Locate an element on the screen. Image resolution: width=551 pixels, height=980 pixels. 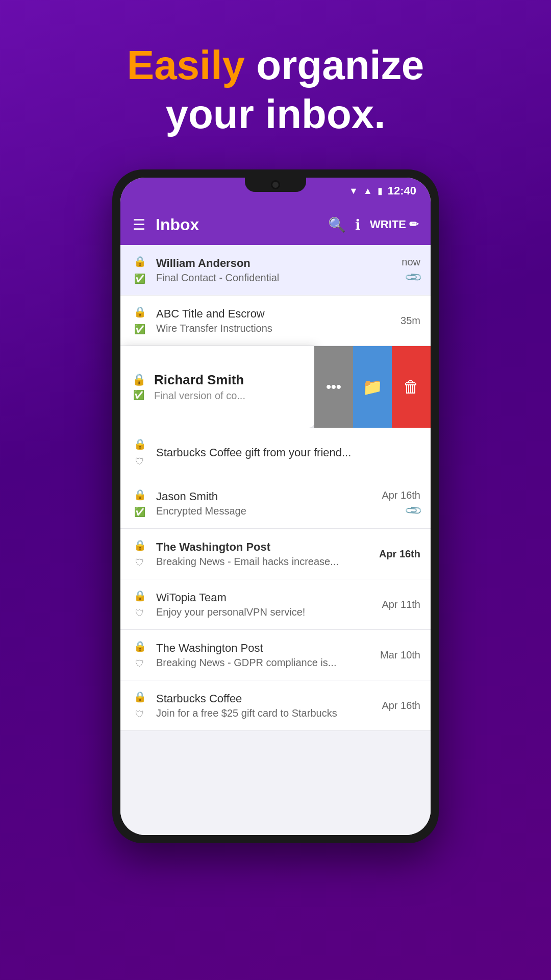
email-subject: Final Contact - Confidential is located at coordinates (276, 278).